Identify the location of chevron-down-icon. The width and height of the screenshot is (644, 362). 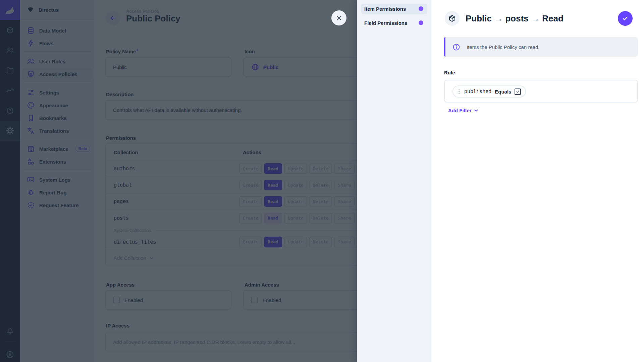
(476, 111).